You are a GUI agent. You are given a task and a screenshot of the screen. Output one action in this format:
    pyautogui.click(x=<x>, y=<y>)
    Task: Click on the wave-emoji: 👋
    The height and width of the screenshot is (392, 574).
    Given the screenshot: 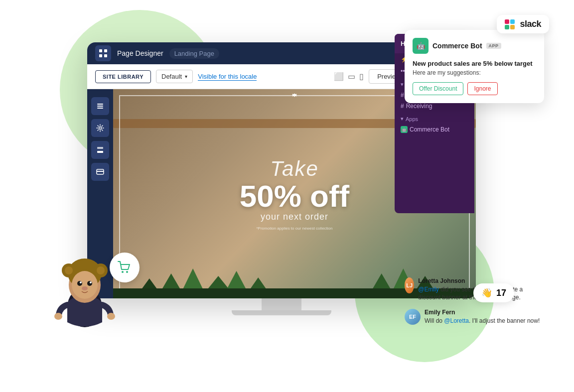 What is the action you would take?
    pyautogui.click(x=487, y=293)
    